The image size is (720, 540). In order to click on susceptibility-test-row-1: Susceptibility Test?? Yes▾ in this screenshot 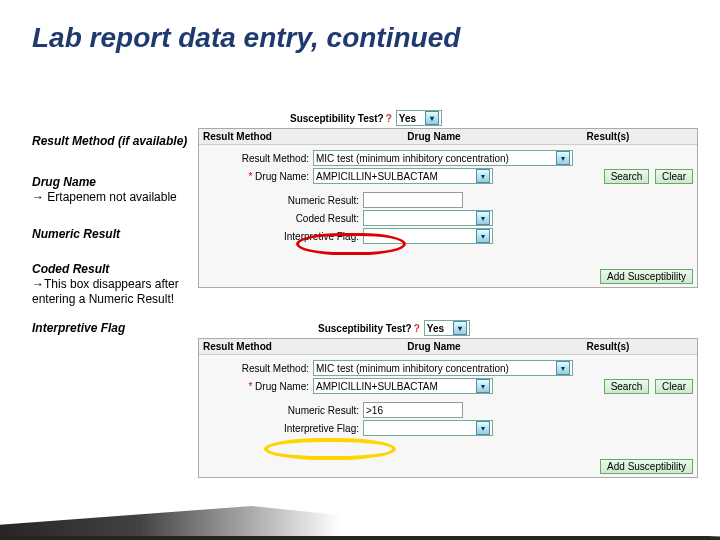, I will do `click(366, 118)`.